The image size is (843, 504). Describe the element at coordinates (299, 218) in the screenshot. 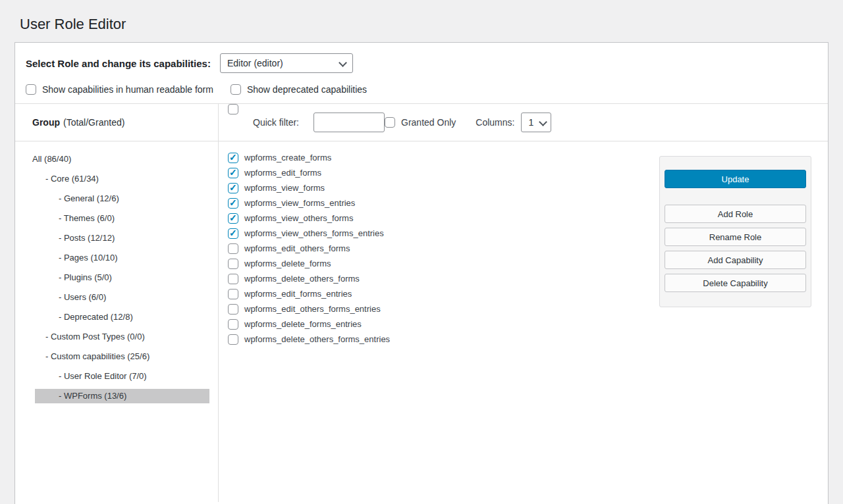

I see `capability-label: wpforms_view_others_forms` at that location.